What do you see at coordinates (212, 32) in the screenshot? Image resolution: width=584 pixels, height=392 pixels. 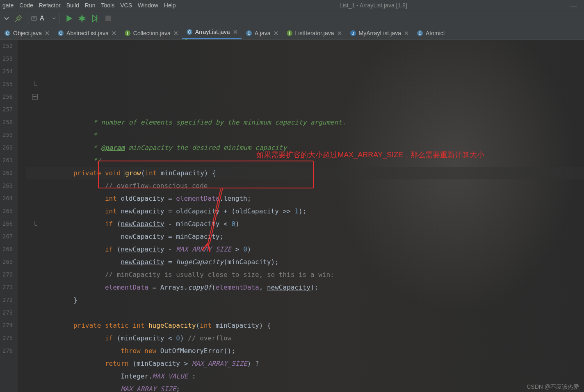 I see `tab-label: ArrayList.java` at bounding box center [212, 32].